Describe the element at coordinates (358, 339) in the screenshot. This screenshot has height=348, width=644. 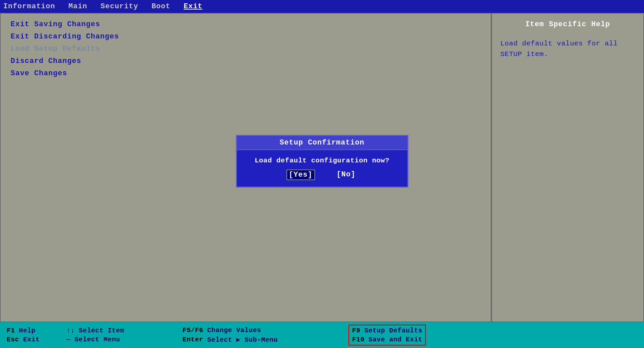
I see `f10-key: F10` at that location.